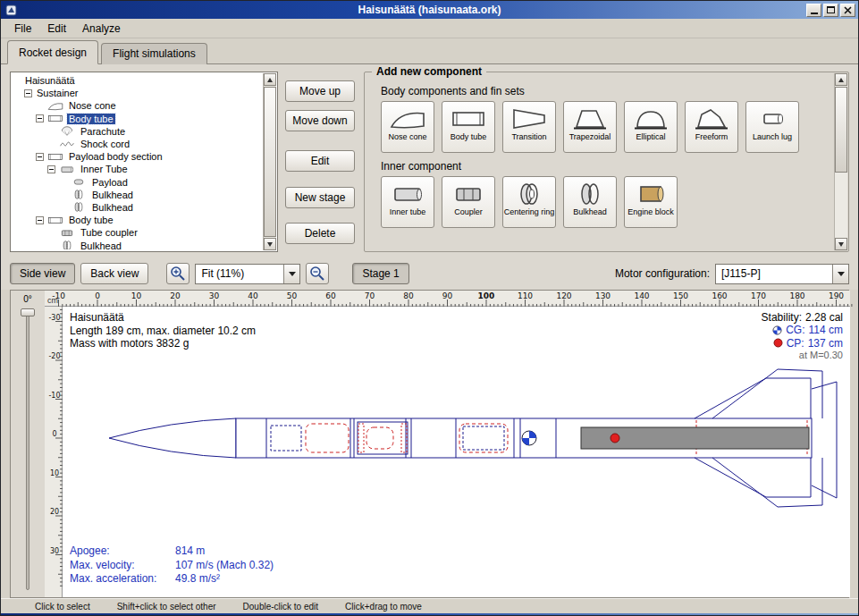 The image size is (859, 616). I want to click on add-engine-block-button: Engine block, so click(651, 202).